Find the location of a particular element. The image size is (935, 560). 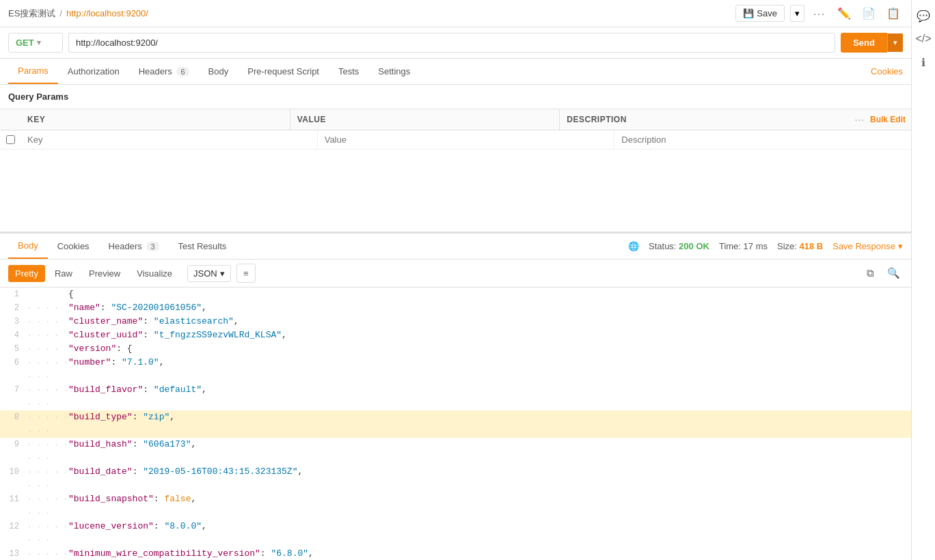

send-button: Send is located at coordinates (864, 42).